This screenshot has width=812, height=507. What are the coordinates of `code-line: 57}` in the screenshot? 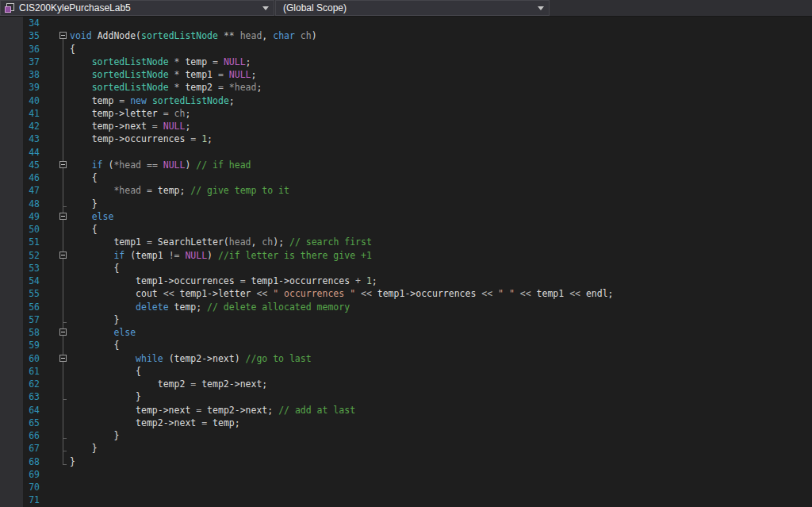 It's located at (406, 320).